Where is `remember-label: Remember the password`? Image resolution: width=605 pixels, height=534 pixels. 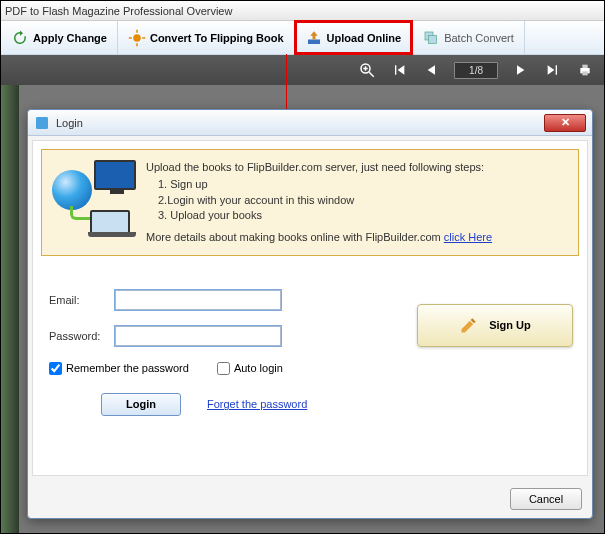
remember-label: Remember the password is located at coordinates (128, 368).